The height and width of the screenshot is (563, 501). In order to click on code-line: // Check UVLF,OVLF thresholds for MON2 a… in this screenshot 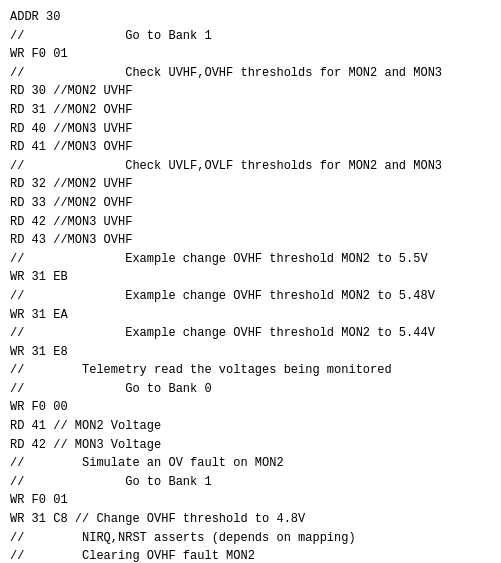, I will do `click(250, 166)`.